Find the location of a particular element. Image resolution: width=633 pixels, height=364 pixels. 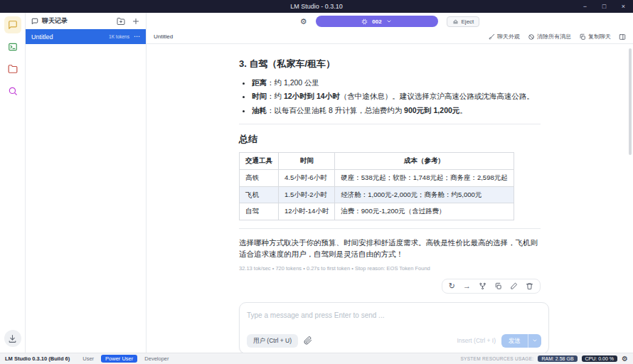

loaded-model-selector: 002 is located at coordinates (377, 21).